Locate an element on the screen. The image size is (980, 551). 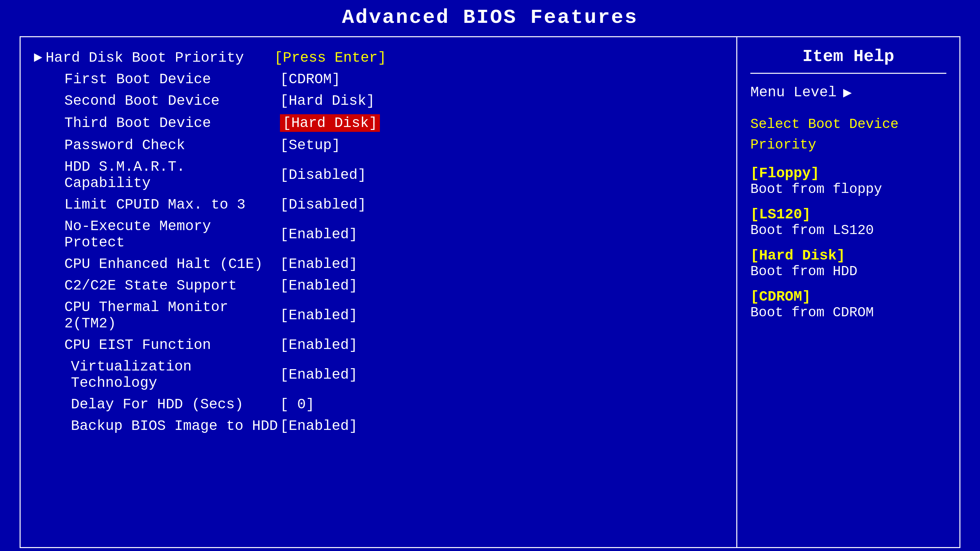
row-label-c2-c2e-state: C2/C2E State Support is located at coordinates (166, 286).